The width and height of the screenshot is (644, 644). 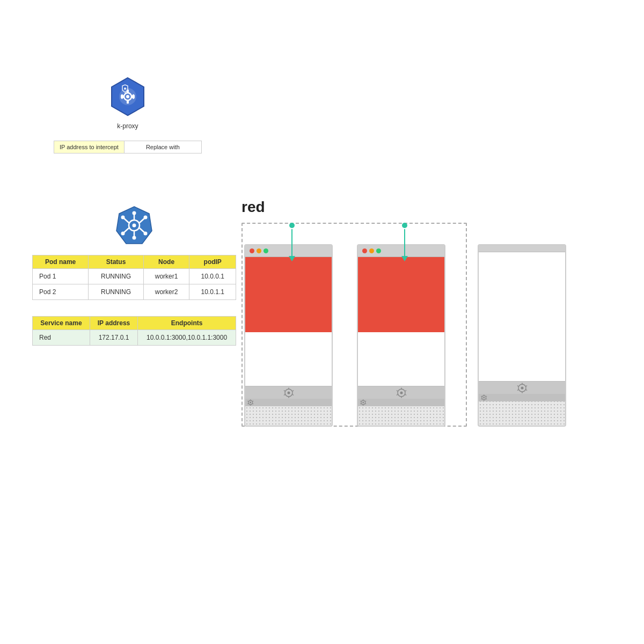 I want to click on service-table-header-ip: IP address, so click(x=114, y=323).